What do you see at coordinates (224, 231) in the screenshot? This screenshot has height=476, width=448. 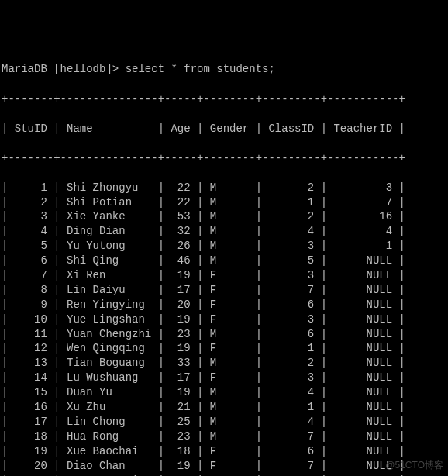 I see `table-row: | 4 | Ding Dian | 32 | M | 4 | 4 |` at bounding box center [224, 231].